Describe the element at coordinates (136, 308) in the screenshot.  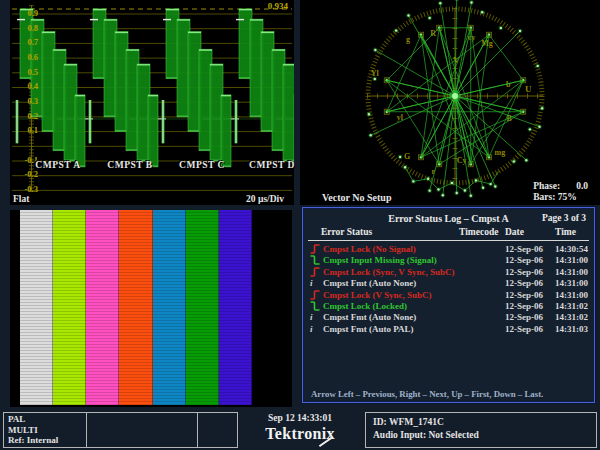
I see `colorbar-red` at that location.